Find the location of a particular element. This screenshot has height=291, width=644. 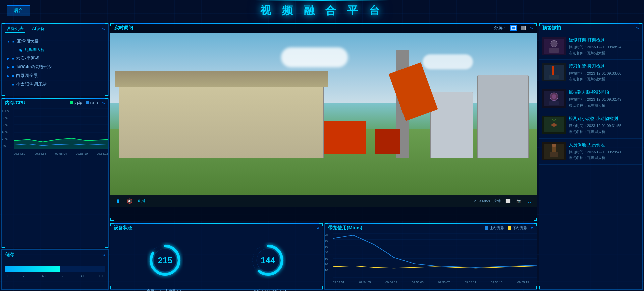

cpu-panel-header: 内存/CPU 内存 CPU » is located at coordinates (55, 103).